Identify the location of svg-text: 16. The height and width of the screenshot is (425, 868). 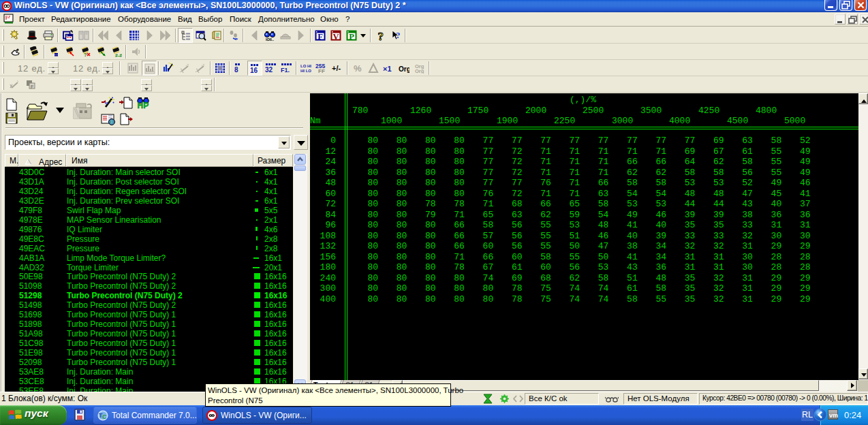
(254, 71).